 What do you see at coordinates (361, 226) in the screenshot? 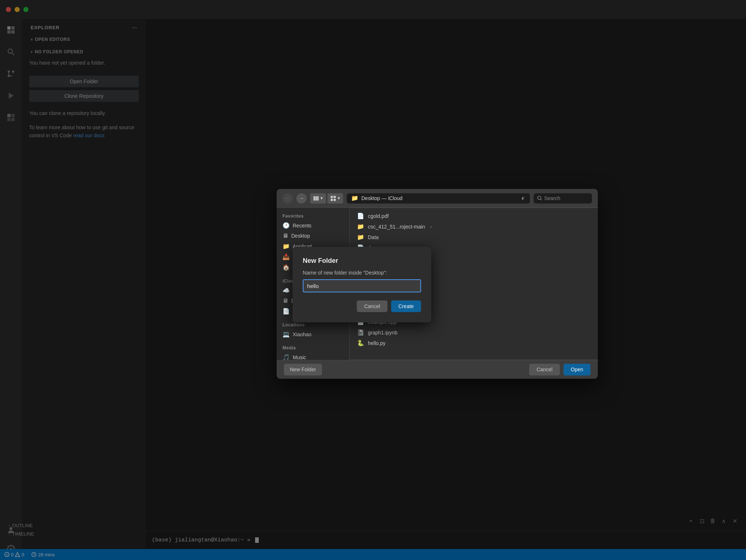
I see `csc412-folder-icon: 📁` at bounding box center [361, 226].